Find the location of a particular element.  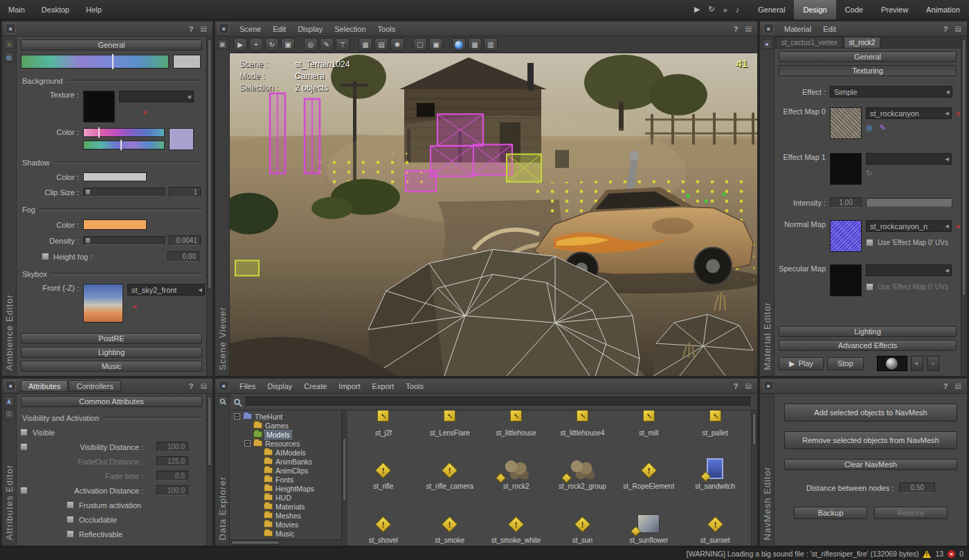

tree-item-thehunt: −TheHunt is located at coordinates (285, 417).